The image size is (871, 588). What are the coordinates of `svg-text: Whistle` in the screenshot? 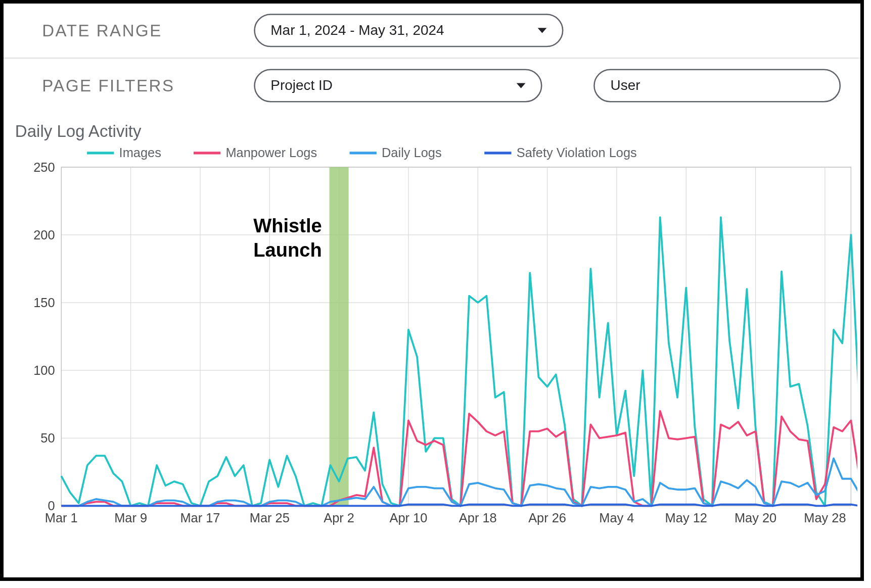 It's located at (287, 226).